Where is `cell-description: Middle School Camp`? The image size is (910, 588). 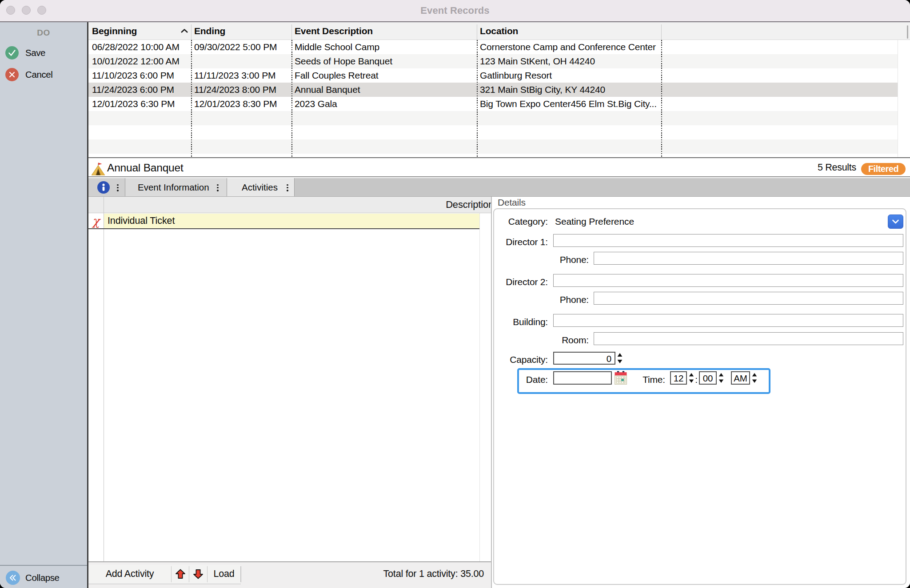
cell-description: Middle School Camp is located at coordinates (385, 47).